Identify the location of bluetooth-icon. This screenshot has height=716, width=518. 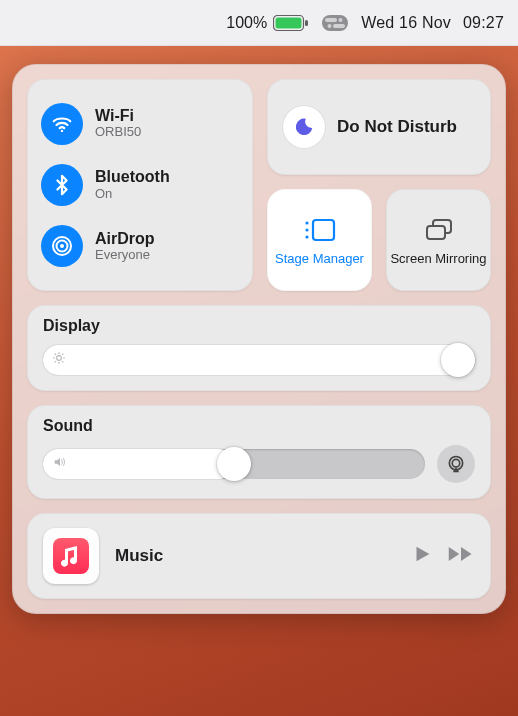
(62, 185).